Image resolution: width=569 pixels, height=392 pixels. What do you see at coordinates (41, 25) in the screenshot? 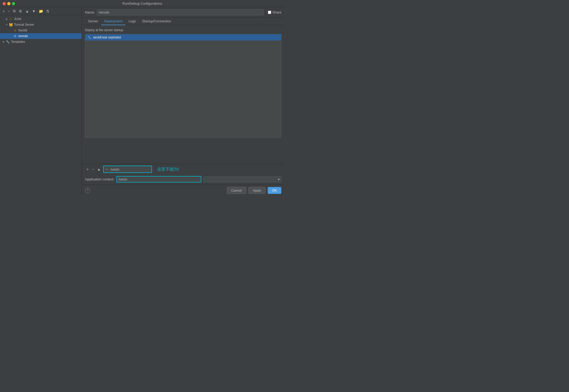
I see `tree-item-tomcat: 🐱 Tomcat Server` at bounding box center [41, 25].